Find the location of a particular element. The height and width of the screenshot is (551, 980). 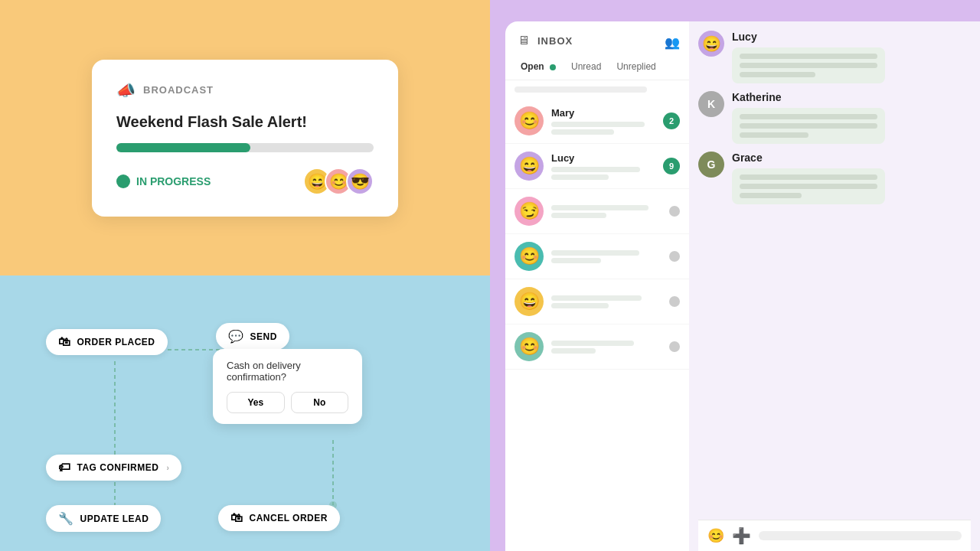

whatsapp-icon: 💬 is located at coordinates (236, 337).